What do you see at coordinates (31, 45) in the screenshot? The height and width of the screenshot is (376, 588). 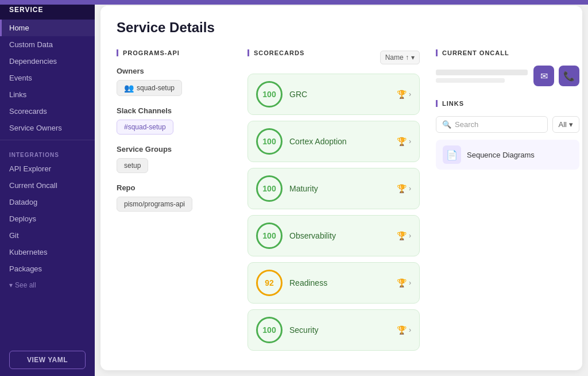 I see `custom-data-label: Custom Data` at bounding box center [31, 45].